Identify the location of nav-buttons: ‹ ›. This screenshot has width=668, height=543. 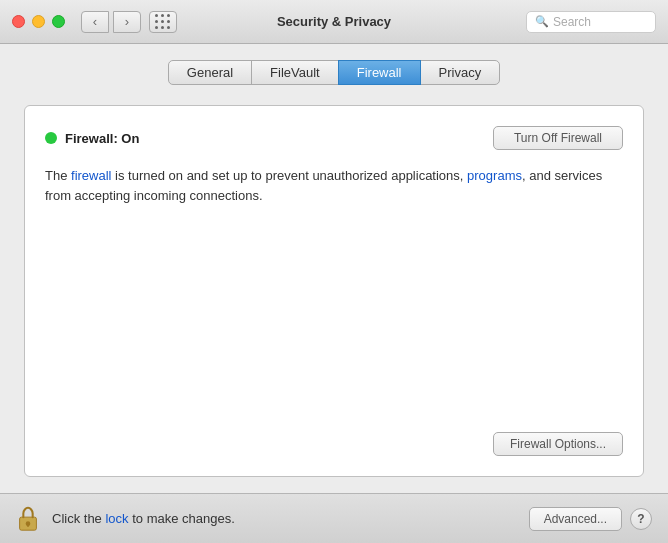
(111, 22).